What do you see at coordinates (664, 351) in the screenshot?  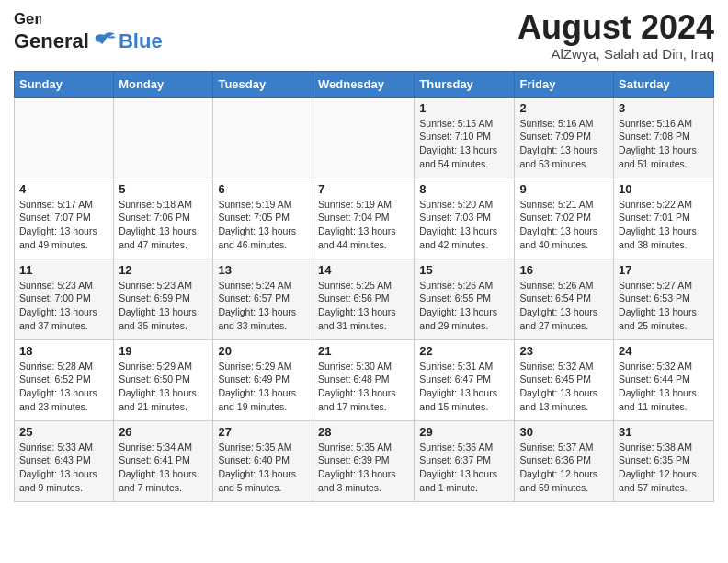 I see `day-number: 24` at bounding box center [664, 351].